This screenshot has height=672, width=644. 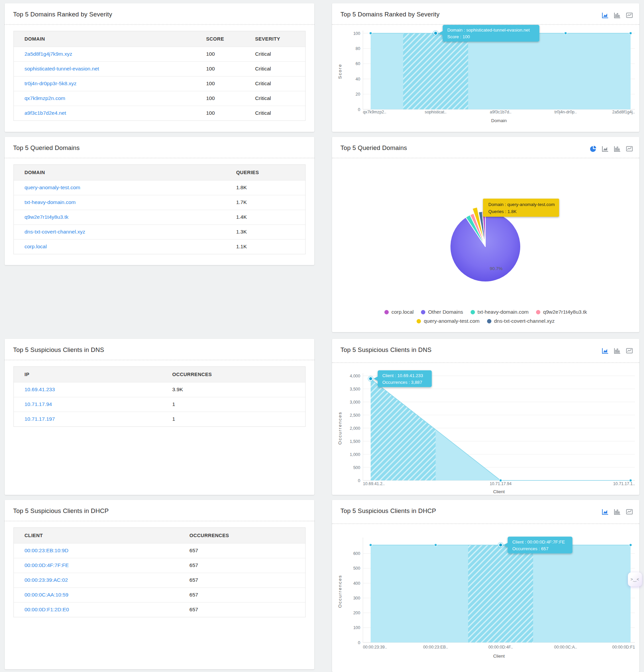 What do you see at coordinates (55, 232) in the screenshot?
I see `entity-link: dns-txt-covert-channel.xyz` at bounding box center [55, 232].